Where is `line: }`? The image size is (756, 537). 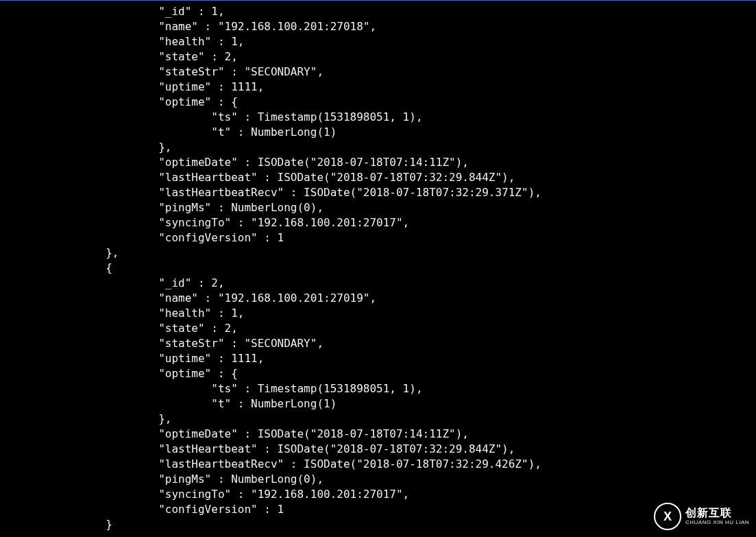 line: } is located at coordinates (56, 524).